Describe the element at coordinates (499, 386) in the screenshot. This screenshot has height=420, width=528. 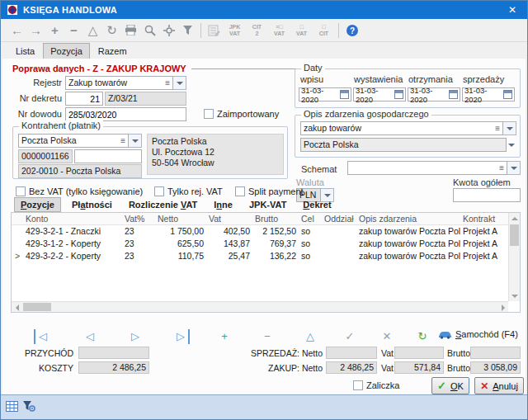
I see `anuluj-button: ✕ Anuluj` at that location.